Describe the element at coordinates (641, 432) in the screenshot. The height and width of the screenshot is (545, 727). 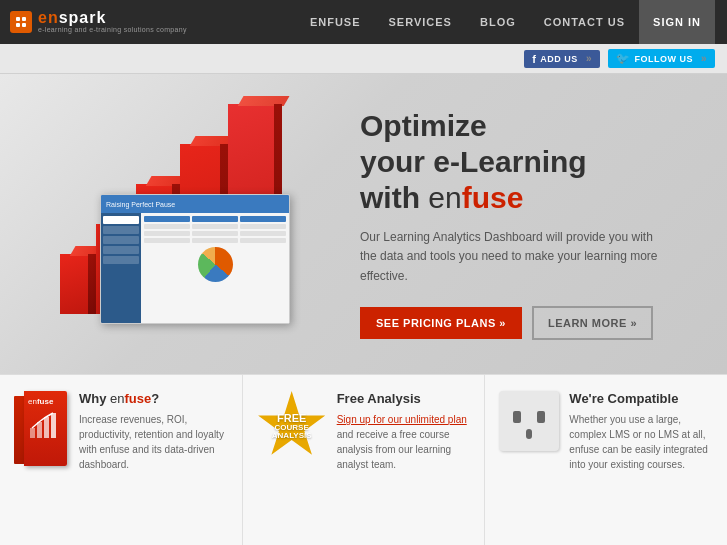
I see `compatible-text: We're Compatible Whether you use a large…` at that location.